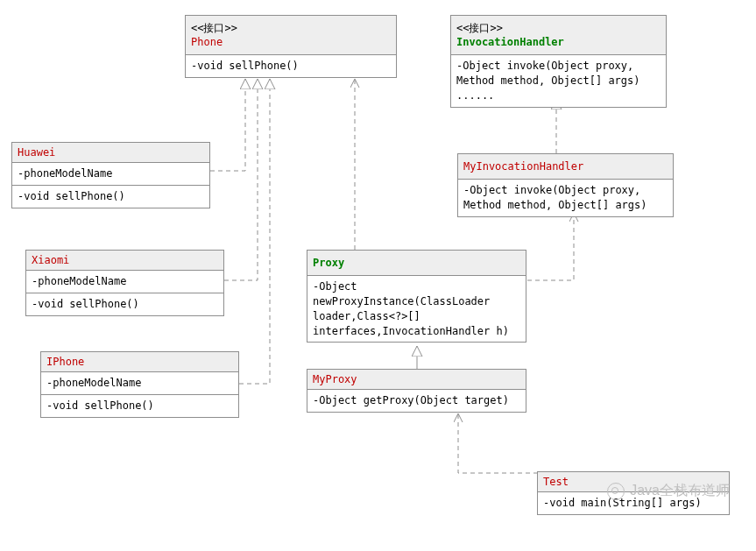 This screenshot has width=756, height=551. Describe the element at coordinates (417, 380) in the screenshot. I see `class-title: MyProxy` at that location.